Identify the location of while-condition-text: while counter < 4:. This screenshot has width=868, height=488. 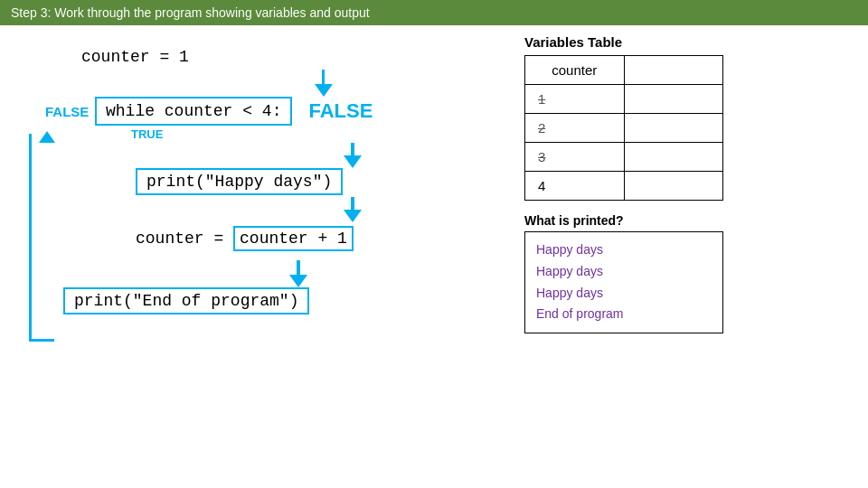
(193, 111).